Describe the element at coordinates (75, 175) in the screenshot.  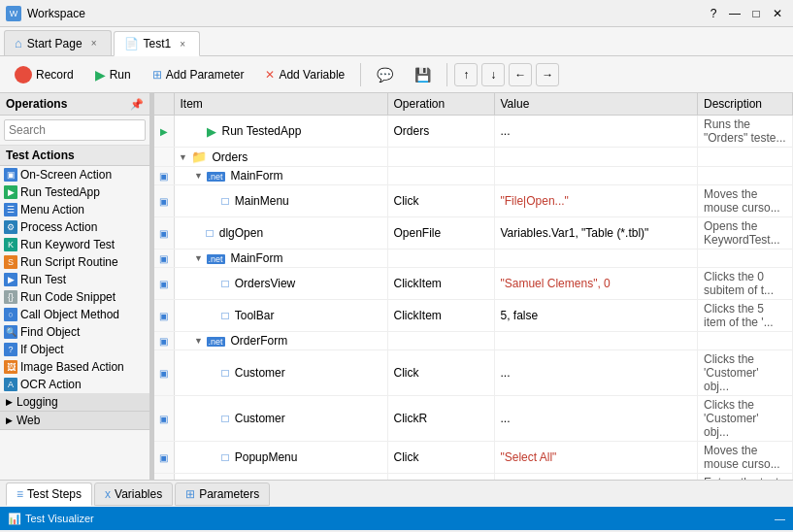
I see `sidebar-item-on-screen-action: ▣ On-Screen Action` at that location.